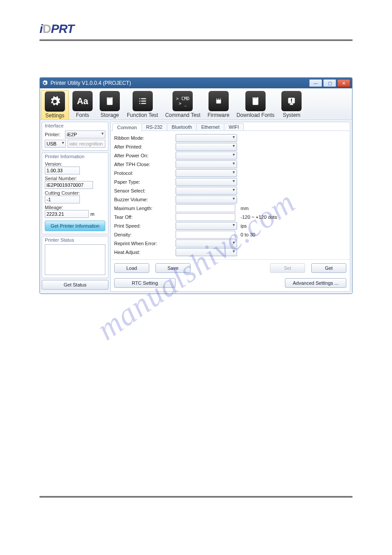  What do you see at coordinates (231, 252) in the screenshot?
I see `form-row: Heat Adjust:` at bounding box center [231, 252].